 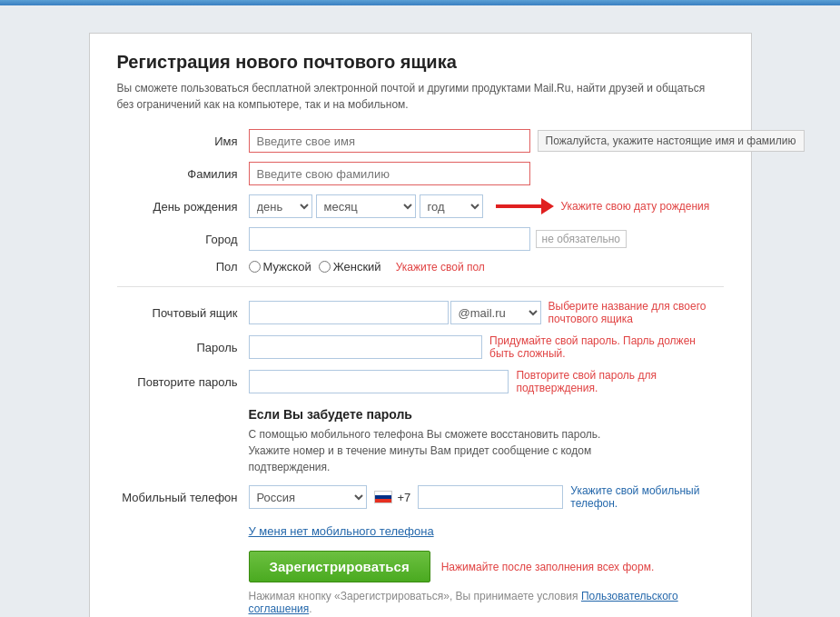 What do you see at coordinates (287, 267) in the screenshot?
I see `male-text: Мужской` at bounding box center [287, 267].